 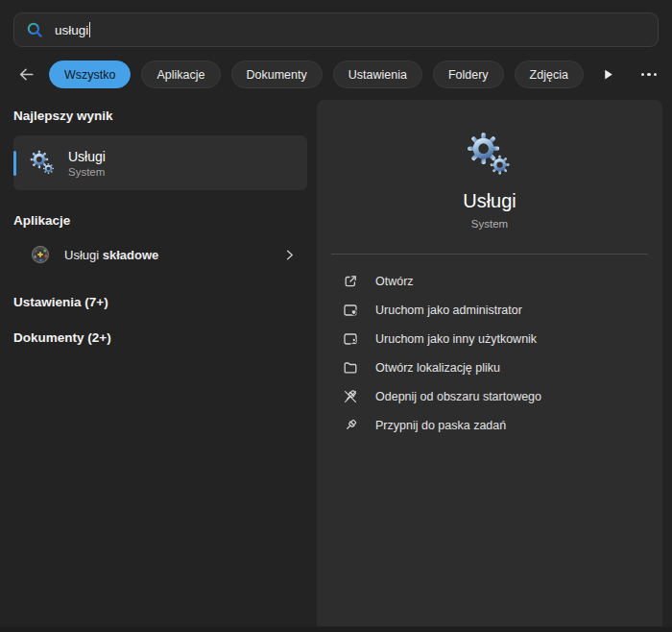 What do you see at coordinates (490, 425) in the screenshot?
I see `action-pin-to-taskbar: Przypnij do paska zadań` at bounding box center [490, 425].